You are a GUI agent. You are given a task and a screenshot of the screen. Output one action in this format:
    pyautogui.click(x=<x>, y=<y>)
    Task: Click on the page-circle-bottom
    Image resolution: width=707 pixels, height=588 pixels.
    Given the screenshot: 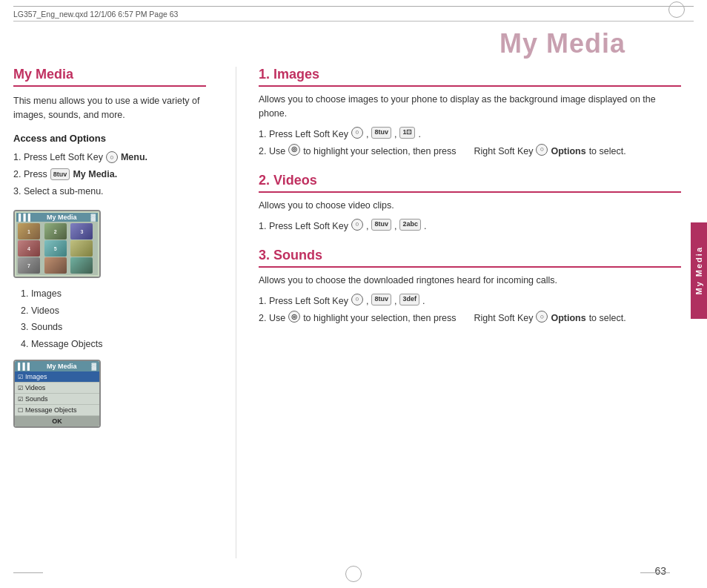 What is the action you would take?
    pyautogui.click(x=354, y=574)
    